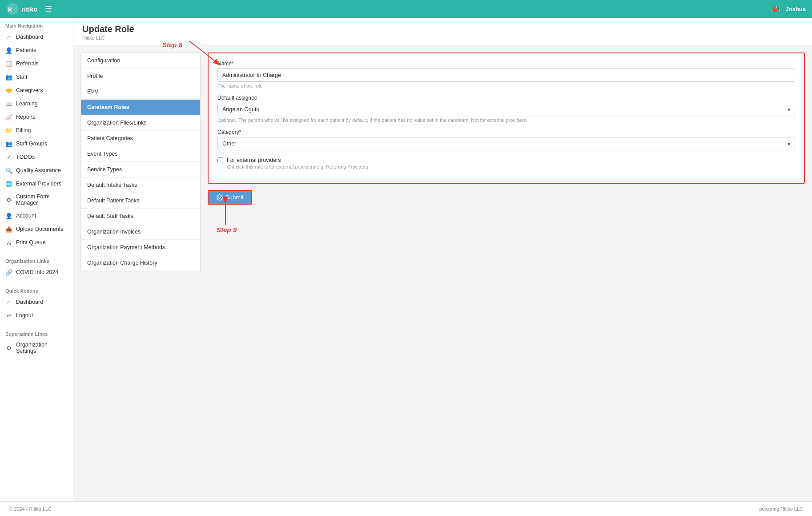 The height and width of the screenshot is (516, 812). What do you see at coordinates (36, 144) in the screenshot?
I see `sidebar-item-staff-groups: 👥 Staff Groups` at bounding box center [36, 144].